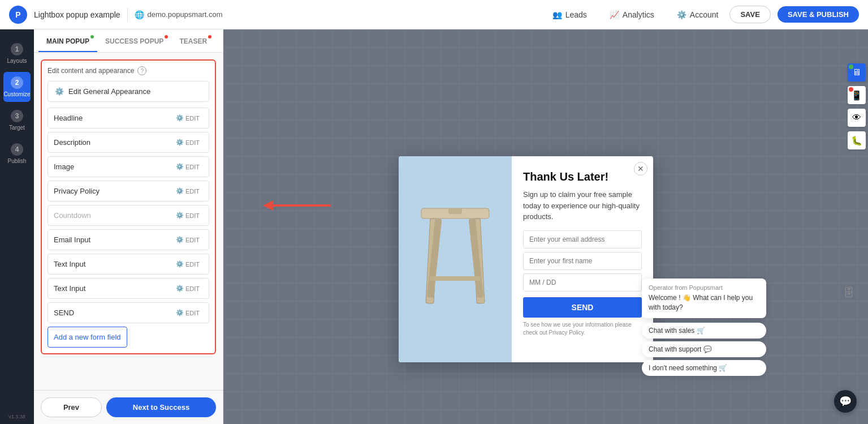 This screenshot has width=868, height=424. Describe the element at coordinates (857, 95) in the screenshot. I see `mobile-icon: 📱` at that location.